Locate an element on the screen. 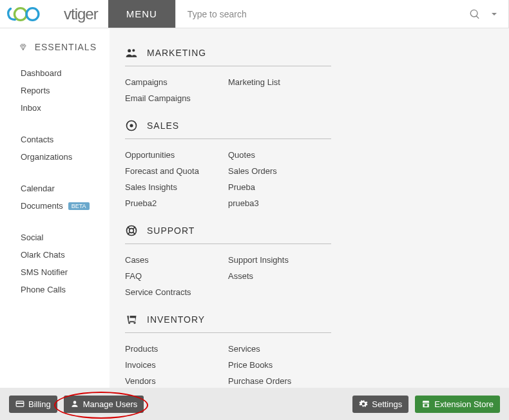  menu-label: MENU is located at coordinates (142, 14).